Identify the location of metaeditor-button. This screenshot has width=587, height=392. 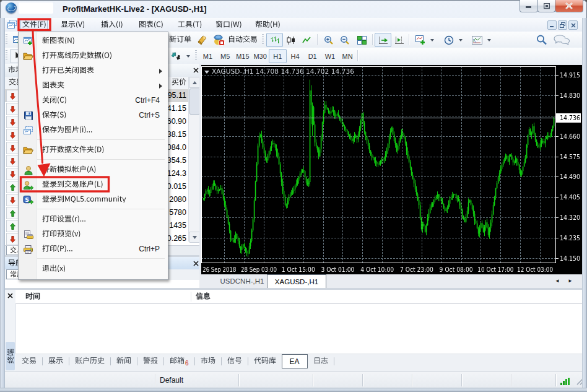
(202, 41).